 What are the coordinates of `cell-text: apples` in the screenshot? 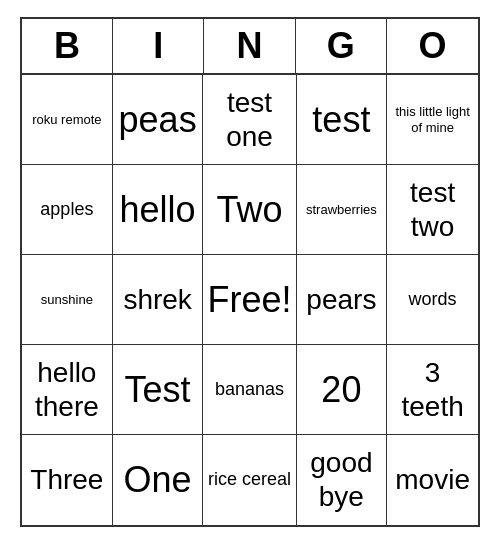 It's located at (66, 210).